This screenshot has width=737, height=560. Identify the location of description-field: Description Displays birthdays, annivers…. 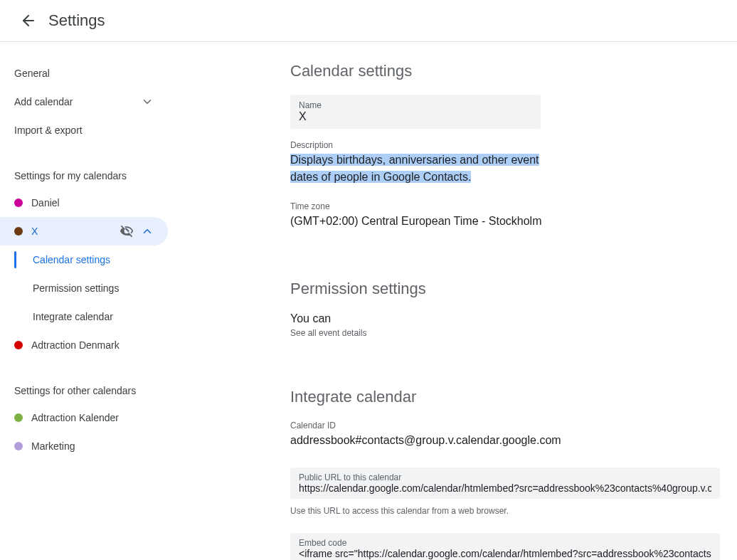
(507, 163).